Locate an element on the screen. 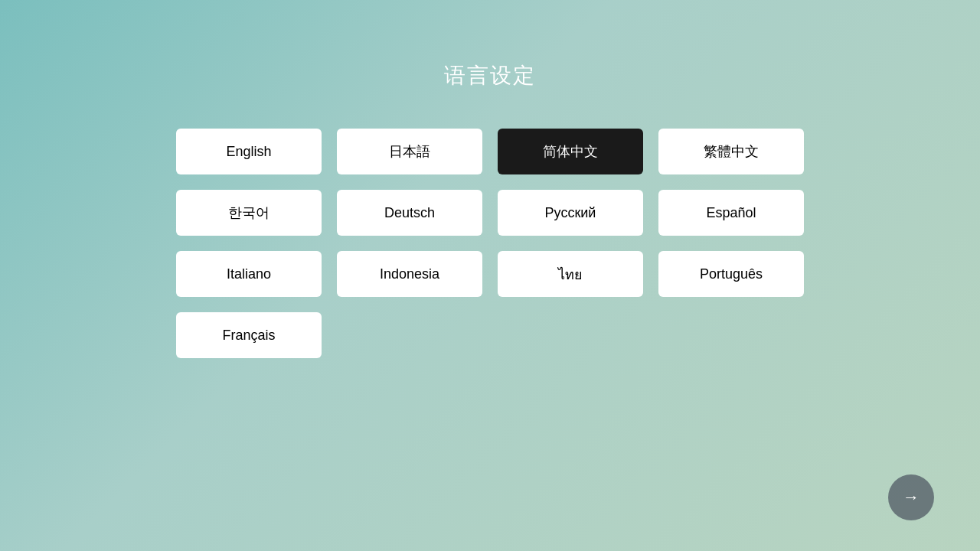  next-button: → is located at coordinates (911, 497).